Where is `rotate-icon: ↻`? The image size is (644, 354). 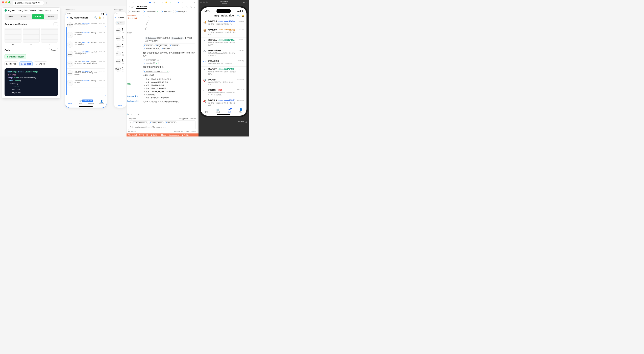 rotate-icon: ↻ is located at coordinates (246, 3).